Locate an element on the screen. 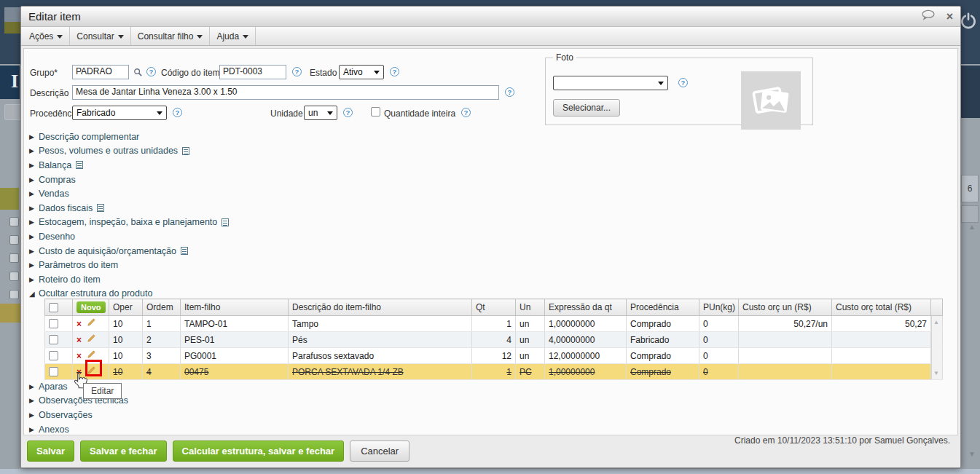  background-highlighted-row-fragment is located at coordinates (10, 313).